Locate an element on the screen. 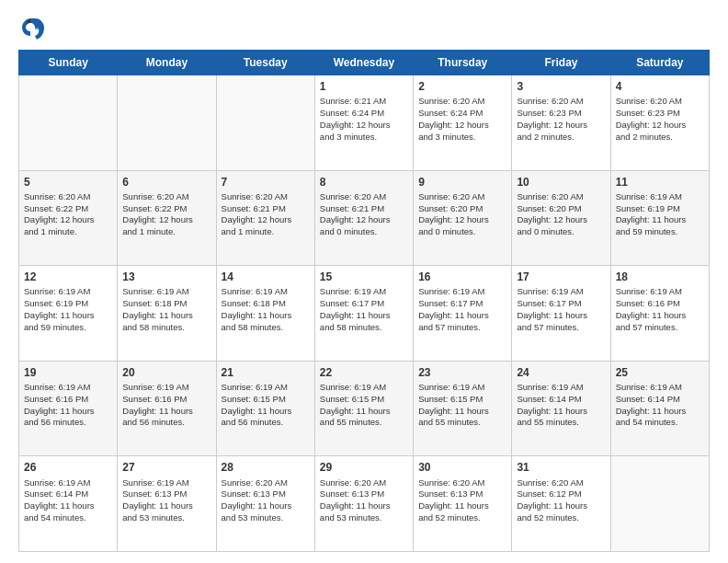 The height and width of the screenshot is (563, 728). calendar-cell: 30Sunrise: 6:20 AMSunset: 6:13 PMDayligh… is located at coordinates (463, 504).